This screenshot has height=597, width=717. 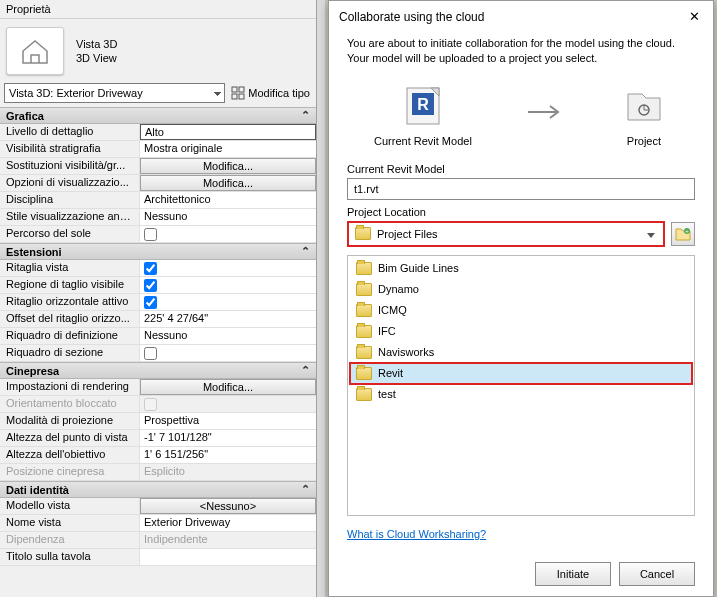 What do you see at coordinates (228, 540) in the screenshot?
I see `value-dipendenza: Indipendente` at bounding box center [228, 540].